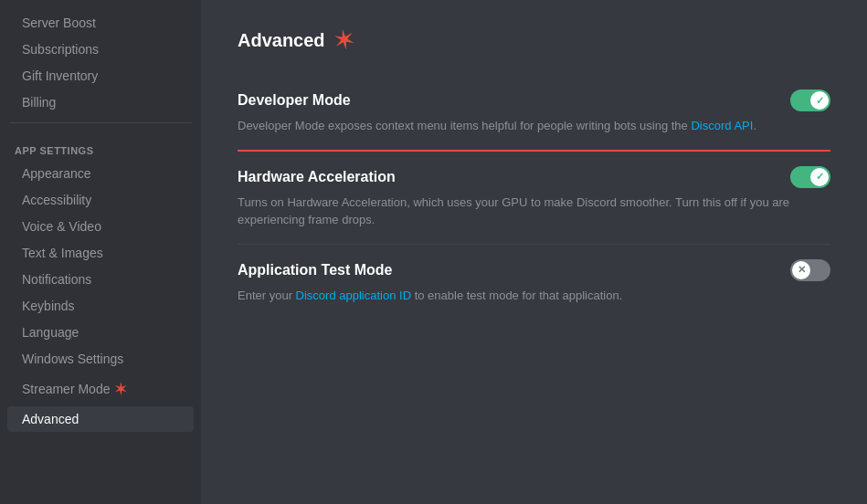 Image resolution: width=867 pixels, height=504 pixels. Describe the element at coordinates (58, 23) in the screenshot. I see `sidebar-label-server-boost: Server Boost` at that location.